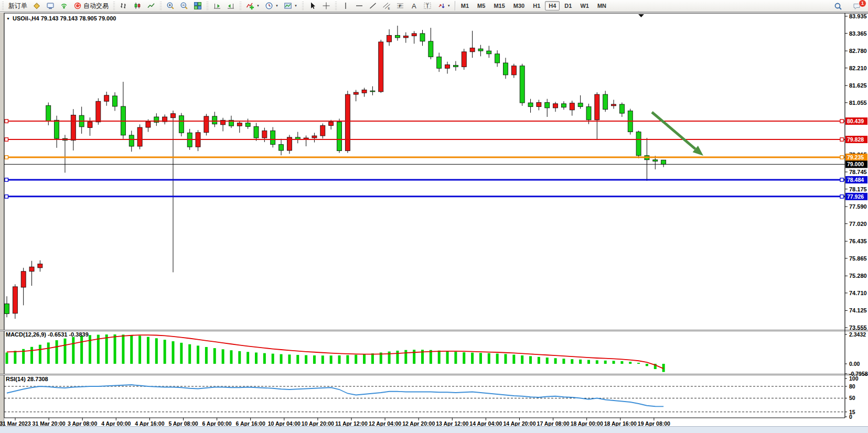 The width and height of the screenshot is (868, 433). I want to click on arrows-button: ▼, so click(444, 6).